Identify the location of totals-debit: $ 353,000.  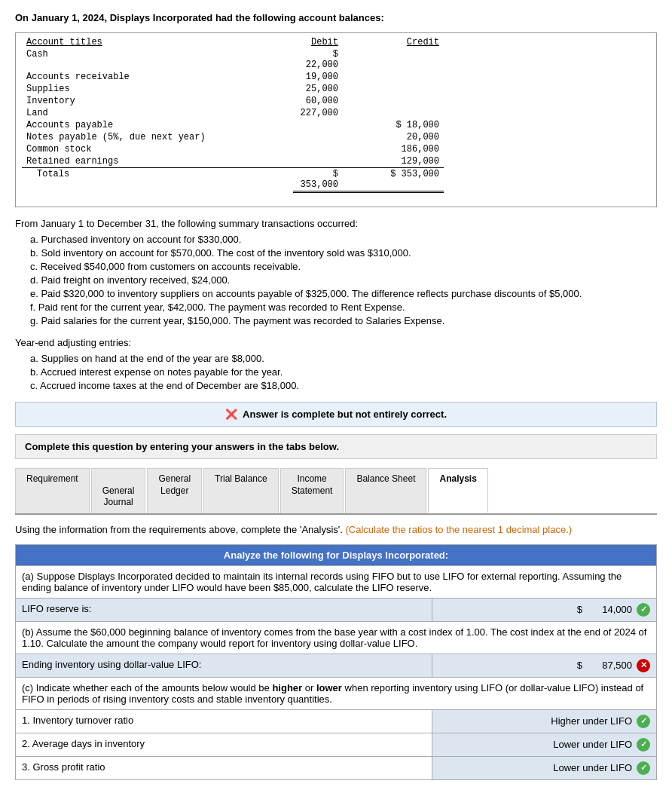
(331, 180).